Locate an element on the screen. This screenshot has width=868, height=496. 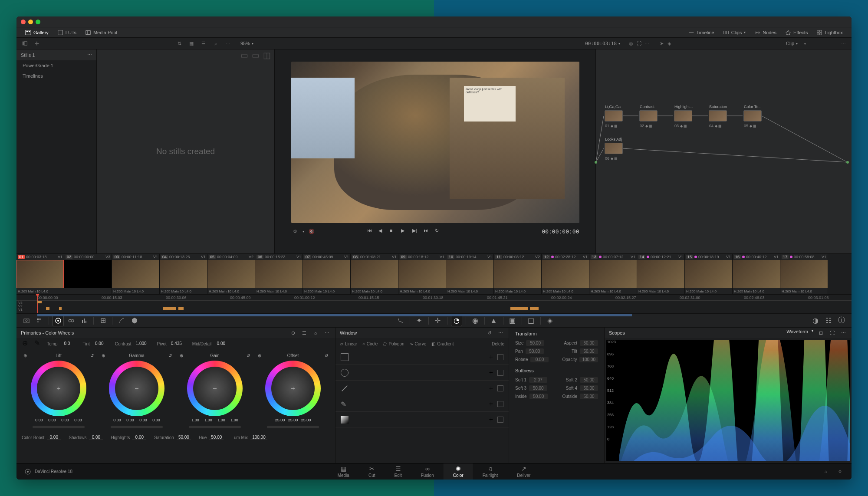
gallery-view-1: ▭ is located at coordinates (244, 55).